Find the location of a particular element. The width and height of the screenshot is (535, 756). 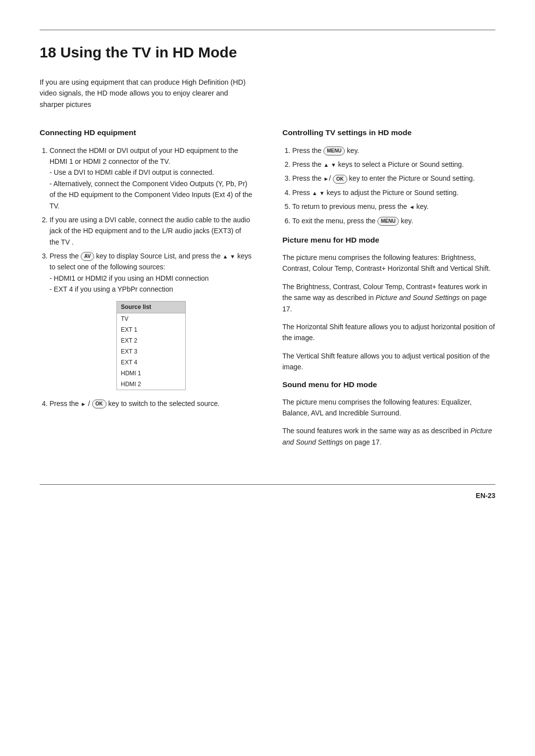

source-item-ext2: EXT 2 is located at coordinates (151, 341).